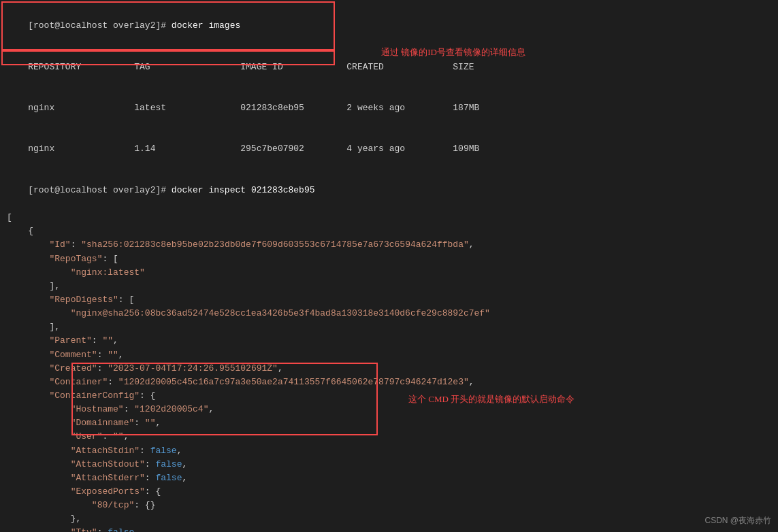 This screenshot has height=532, width=778. I want to click on line-1: [root@localhost overlay2]# docker images, so click(389, 26).